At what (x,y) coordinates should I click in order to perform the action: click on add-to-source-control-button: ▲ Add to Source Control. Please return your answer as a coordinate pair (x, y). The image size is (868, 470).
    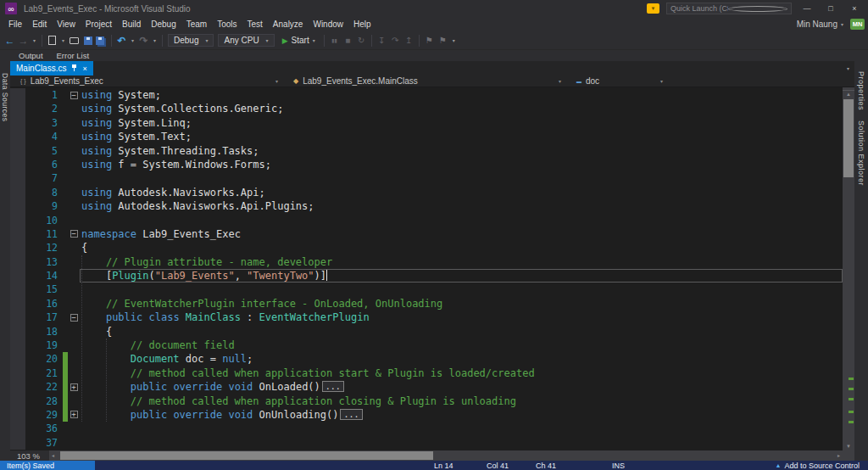
    Looking at the image, I should click on (822, 466).